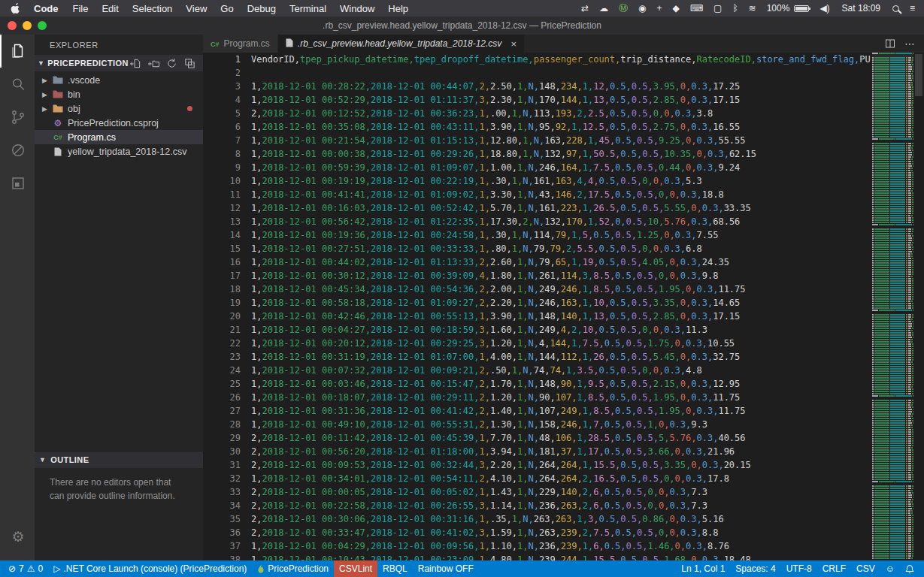 This screenshot has width=924, height=577. What do you see at coordinates (395, 569) in the screenshot?
I see `rbql-button: RBQL` at bounding box center [395, 569].